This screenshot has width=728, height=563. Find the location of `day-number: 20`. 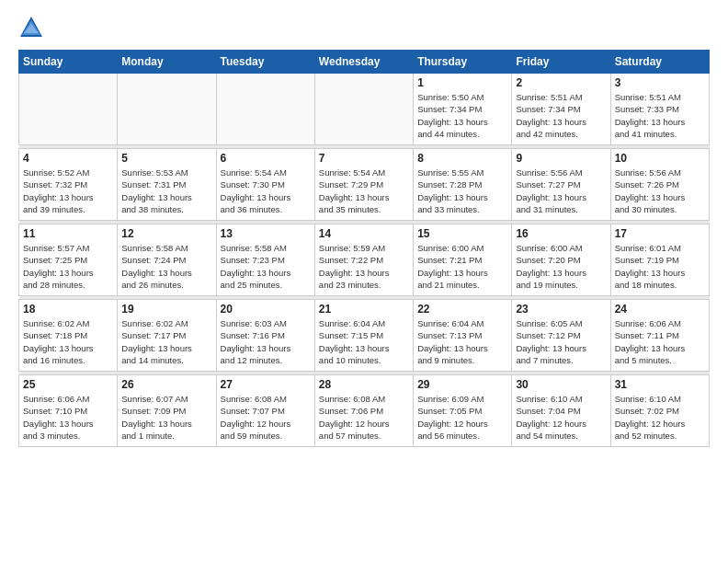

day-number: 20 is located at coordinates (266, 309).